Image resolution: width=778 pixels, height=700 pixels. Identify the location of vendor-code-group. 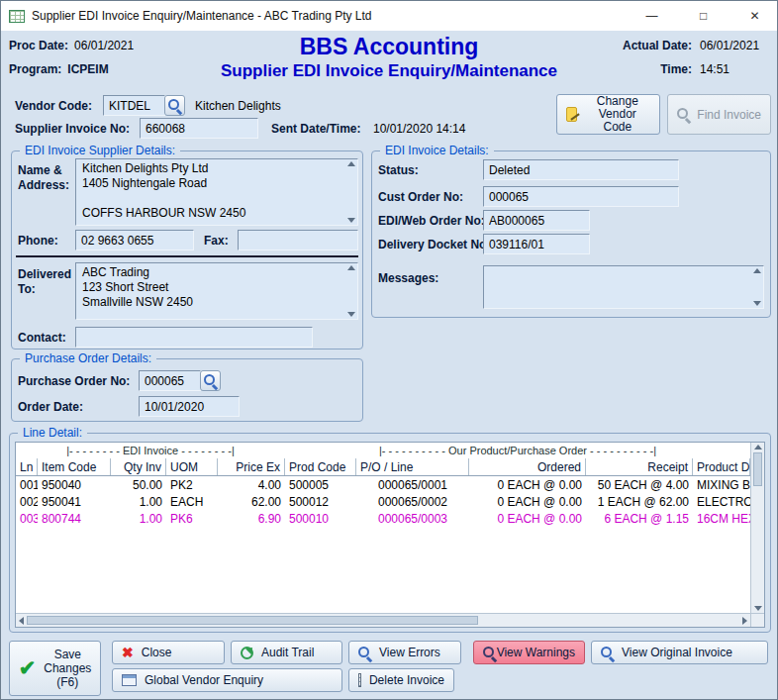
(145, 105).